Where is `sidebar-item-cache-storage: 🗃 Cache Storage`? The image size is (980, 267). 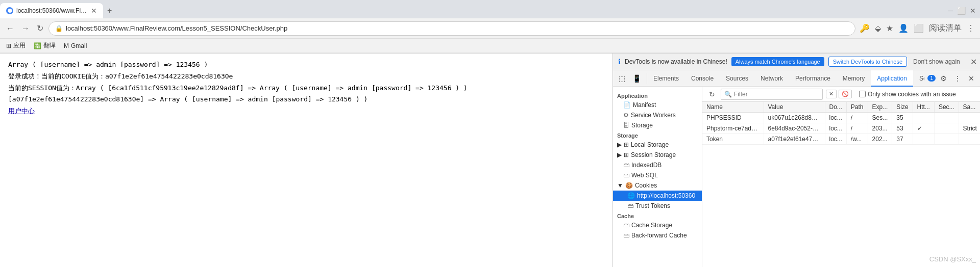 sidebar-item-cache-storage: 🗃 Cache Storage is located at coordinates (657, 225).